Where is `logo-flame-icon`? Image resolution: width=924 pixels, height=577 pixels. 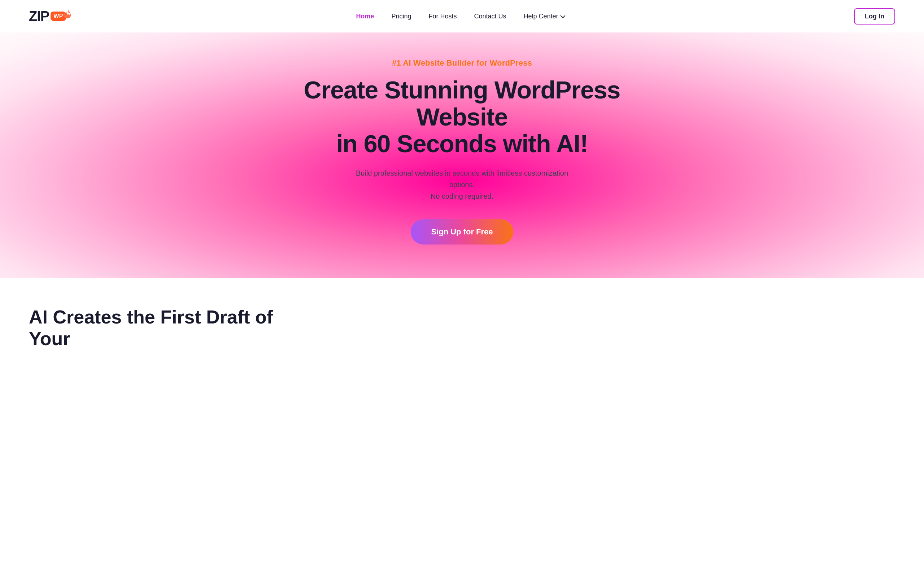 logo-flame-icon is located at coordinates (67, 14).